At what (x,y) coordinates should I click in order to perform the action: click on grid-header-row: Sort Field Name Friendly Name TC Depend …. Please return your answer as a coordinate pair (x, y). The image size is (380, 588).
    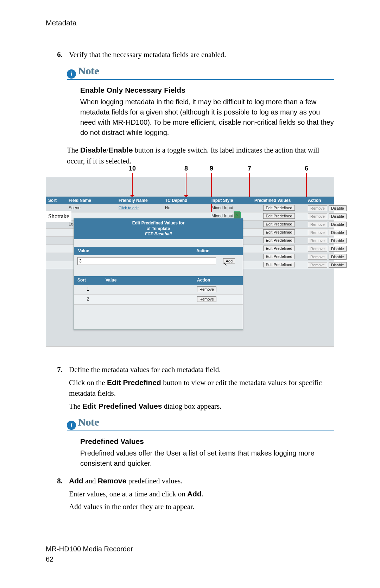
    Looking at the image, I should click on (190, 200).